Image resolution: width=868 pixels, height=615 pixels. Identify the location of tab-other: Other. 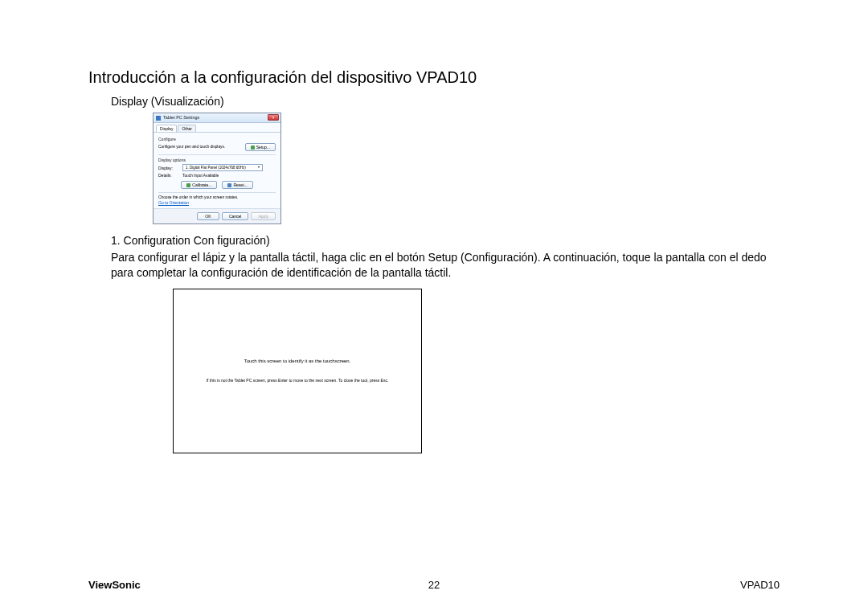
(186, 129).